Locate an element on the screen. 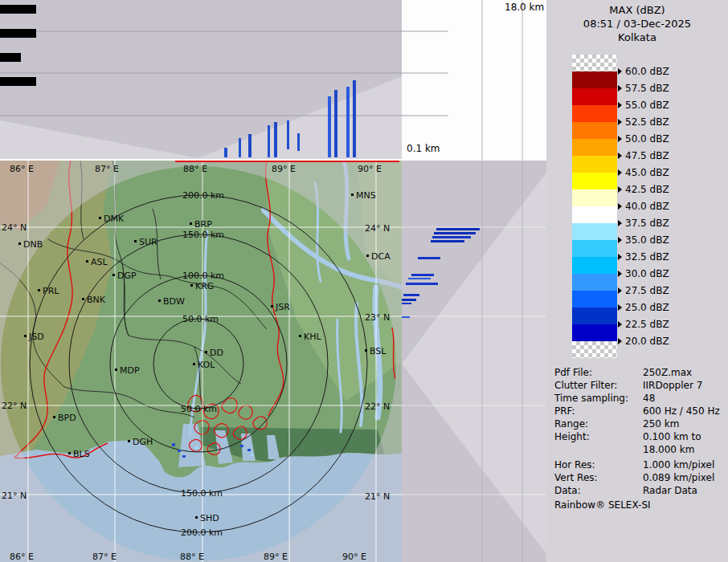 This screenshot has height=562, width=728. color-scale-label: 47.5 dBZ is located at coordinates (644, 156).